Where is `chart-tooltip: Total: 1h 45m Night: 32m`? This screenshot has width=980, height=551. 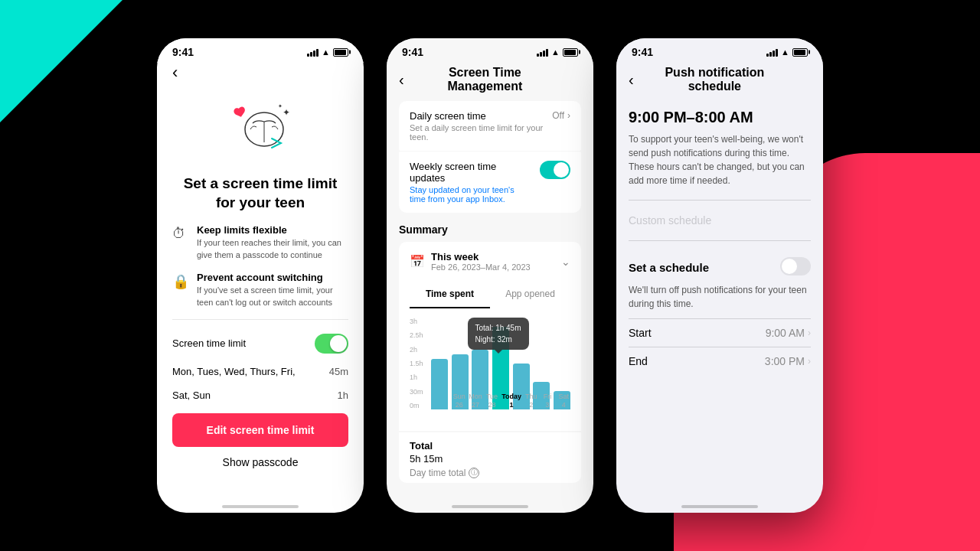
chart-tooltip: Total: 1h 45m Night: 32m is located at coordinates (498, 334).